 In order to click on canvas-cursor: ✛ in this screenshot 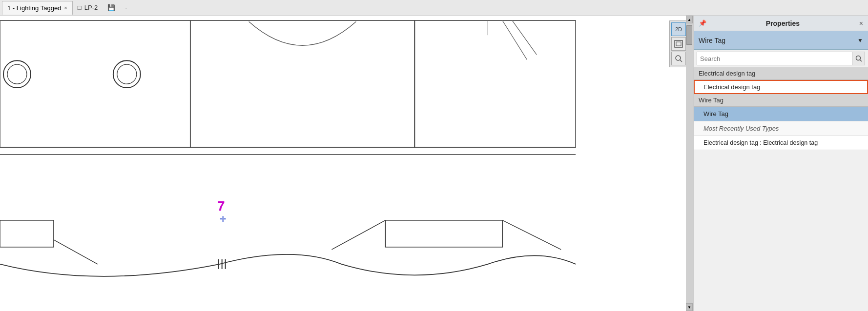, I will do `click(223, 219)`.